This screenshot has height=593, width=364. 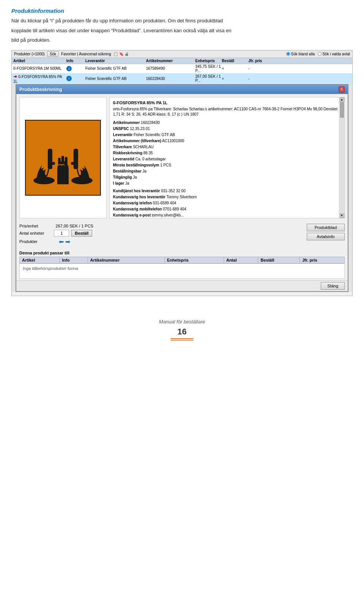 What do you see at coordinates (322, 260) in the screenshot?
I see `th-jfr-pris: Jfr. pris` at bounding box center [322, 260].